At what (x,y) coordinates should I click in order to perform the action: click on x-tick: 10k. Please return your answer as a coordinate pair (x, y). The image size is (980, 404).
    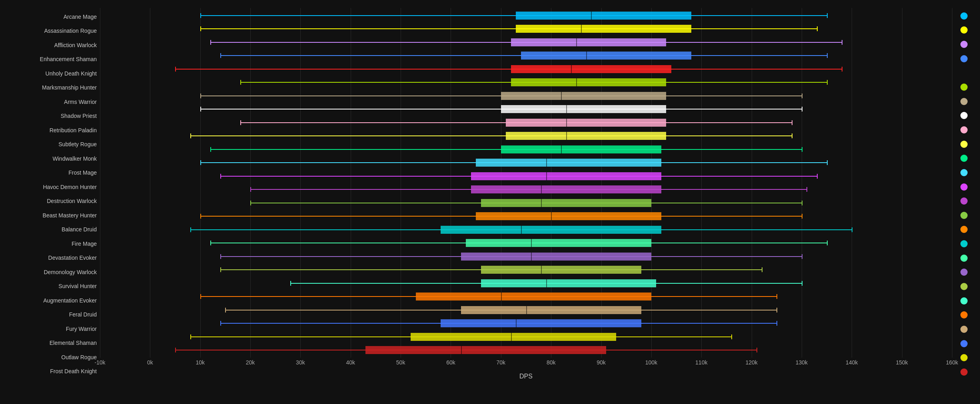
    Looking at the image, I should click on (200, 362).